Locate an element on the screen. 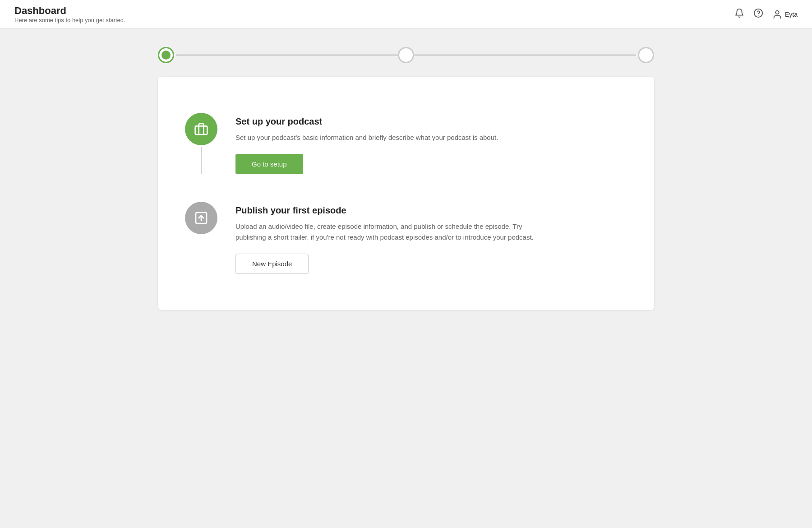 Image resolution: width=812 pixels, height=528 pixels. help-icon is located at coordinates (758, 14).